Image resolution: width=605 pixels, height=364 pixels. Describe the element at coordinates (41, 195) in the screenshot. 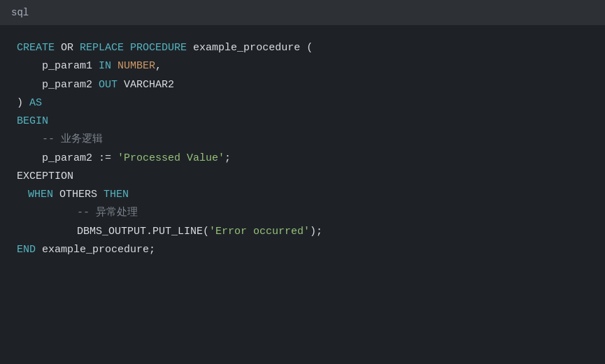

I see `kw-when: WHEN` at that location.